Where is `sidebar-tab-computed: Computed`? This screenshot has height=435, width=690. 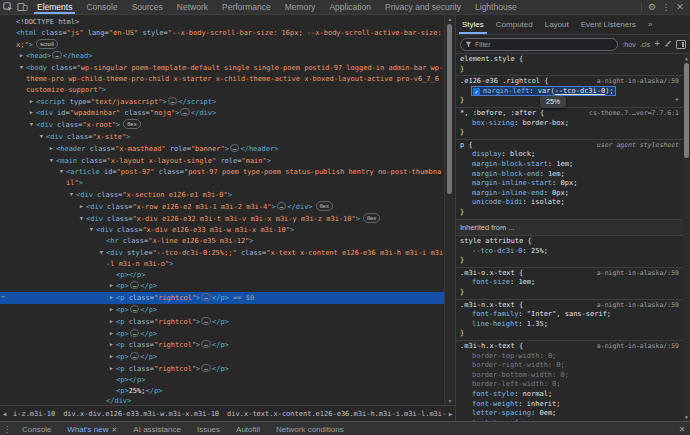 sidebar-tab-computed: Computed is located at coordinates (514, 24).